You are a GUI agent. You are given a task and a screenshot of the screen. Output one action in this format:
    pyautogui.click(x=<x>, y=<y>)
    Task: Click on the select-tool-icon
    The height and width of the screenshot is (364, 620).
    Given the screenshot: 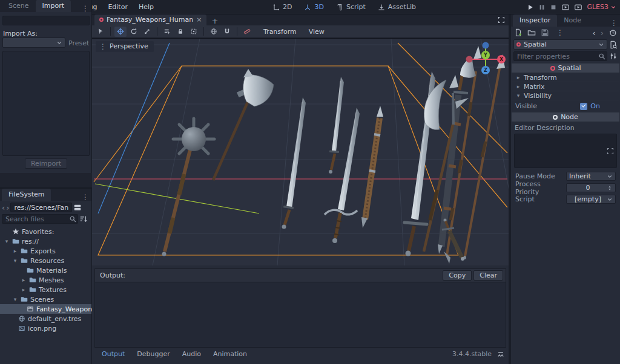 What is the action you would take?
    pyautogui.click(x=101, y=31)
    